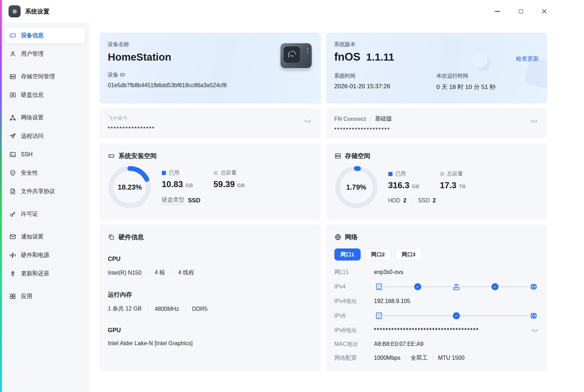 Image resolution: width=584 pixels, height=392 pixels. What do you see at coordinates (544, 11) in the screenshot?
I see `close-icon` at bounding box center [544, 11].